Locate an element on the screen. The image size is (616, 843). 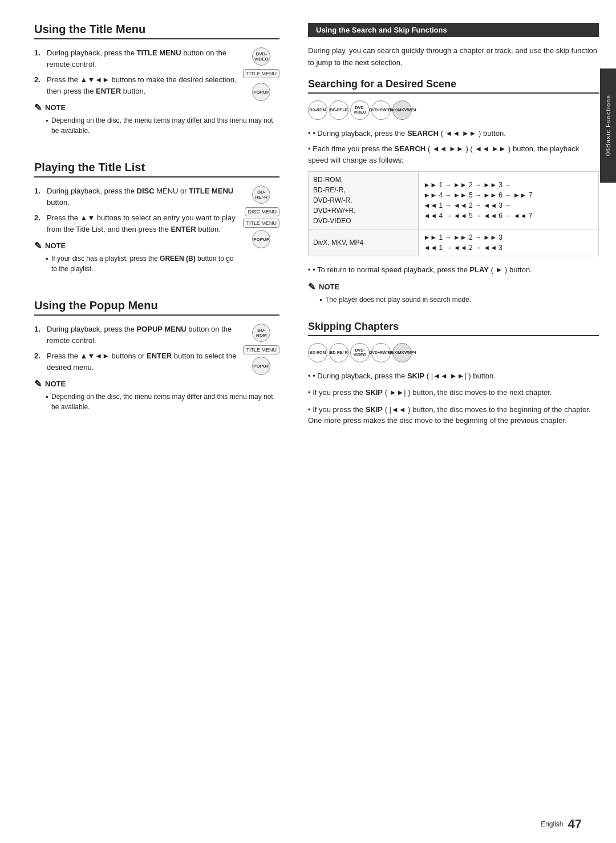
section1-note-list: Depending on the disc, the menu items ma… is located at coordinates (157, 126).